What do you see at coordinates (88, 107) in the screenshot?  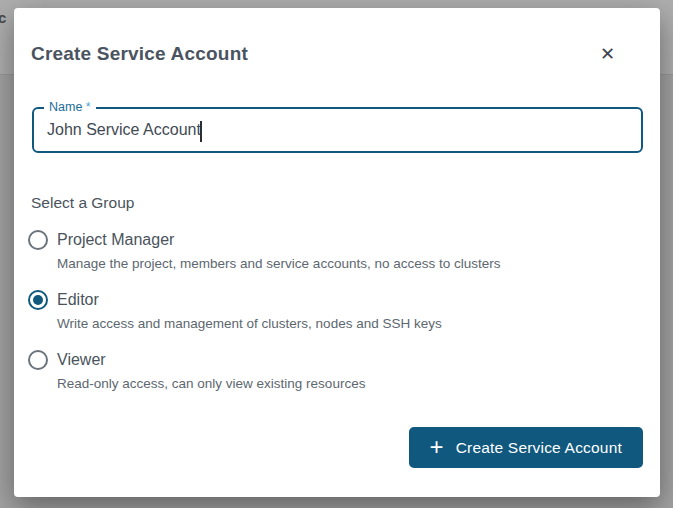 I see `required-asterisk: *` at bounding box center [88, 107].